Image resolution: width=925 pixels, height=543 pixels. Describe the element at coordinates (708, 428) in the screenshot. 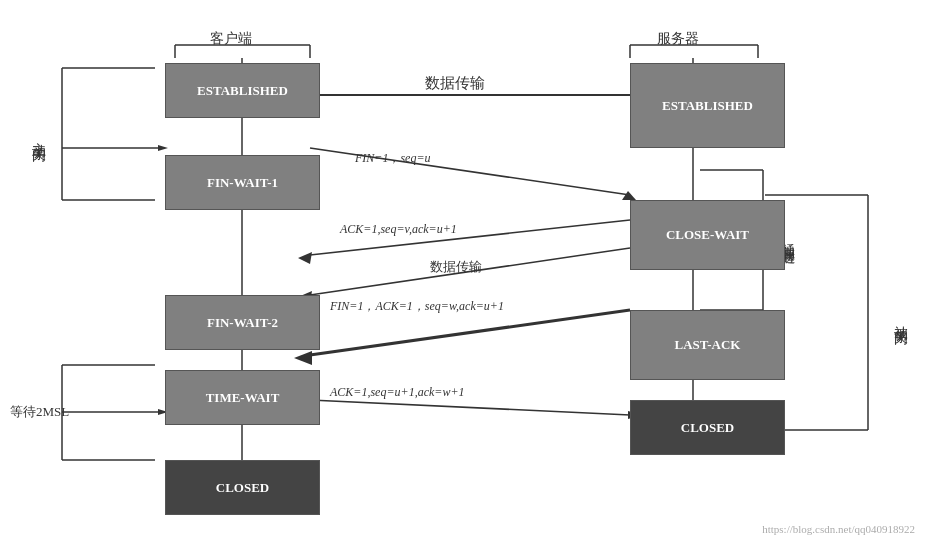

I see `closed-server: CLOSED` at that location.